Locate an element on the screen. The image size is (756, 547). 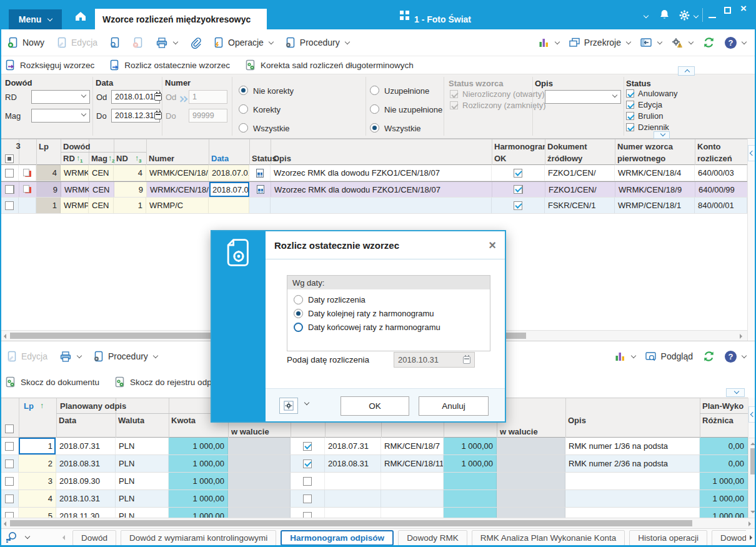
company-selector: 1 - Foto Świat is located at coordinates (442, 19).